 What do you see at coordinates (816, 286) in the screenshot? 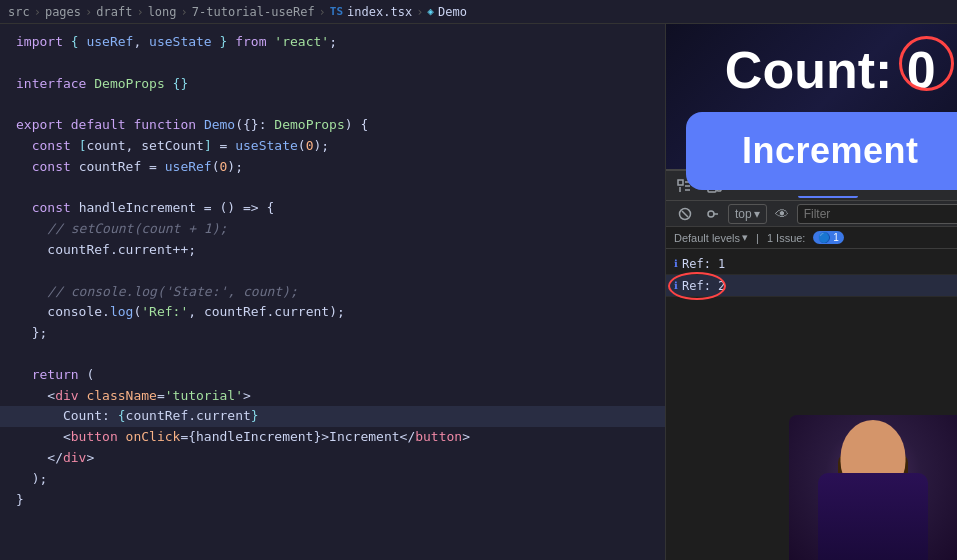
I see `console-line-2-content: ℹ Ref: 2` at bounding box center [816, 286].